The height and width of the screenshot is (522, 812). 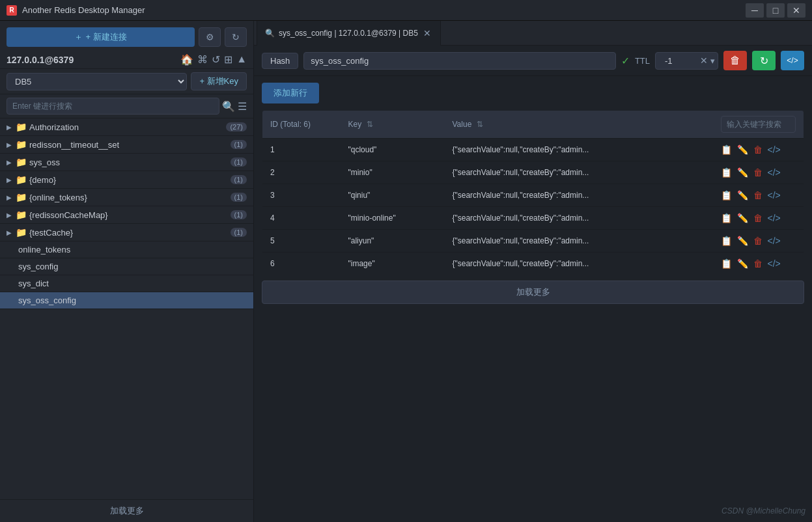 What do you see at coordinates (686, 61) in the screenshot?
I see `ttl-group: ✕ ▾` at bounding box center [686, 61].